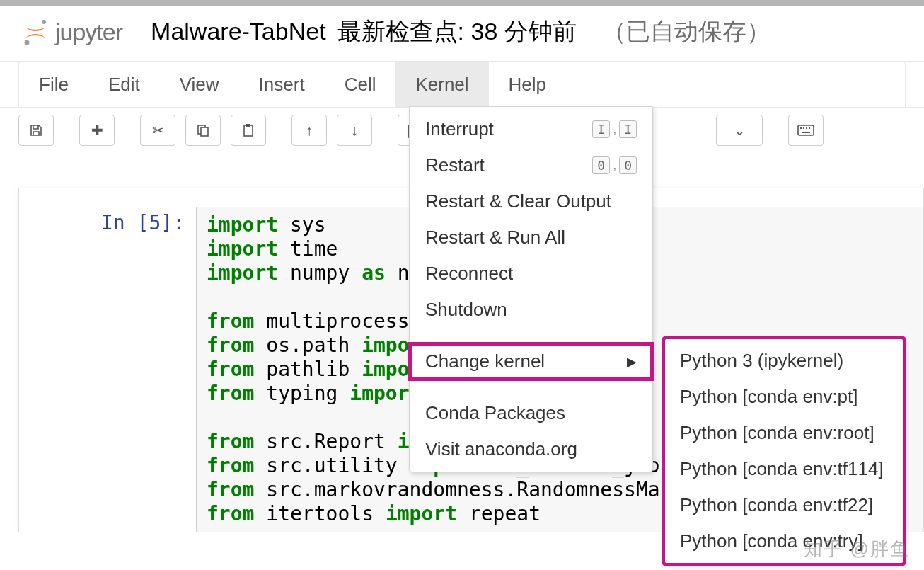 This screenshot has height=570, width=924. I want to click on kernel-option: Python [conda env:try], so click(784, 528).